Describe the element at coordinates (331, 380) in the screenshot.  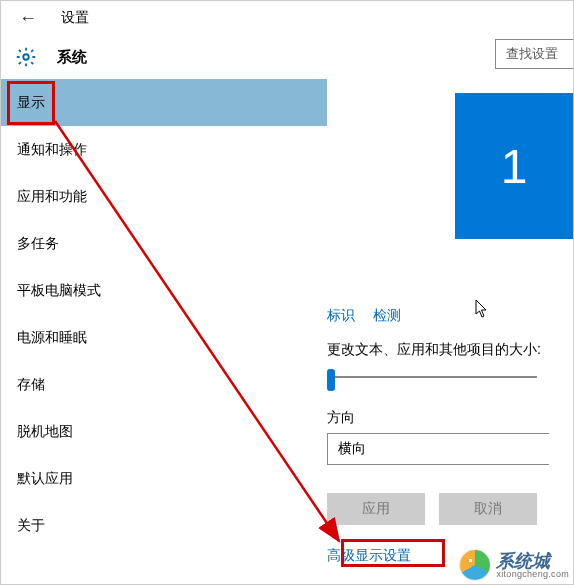
I see `slider-thumb` at that location.